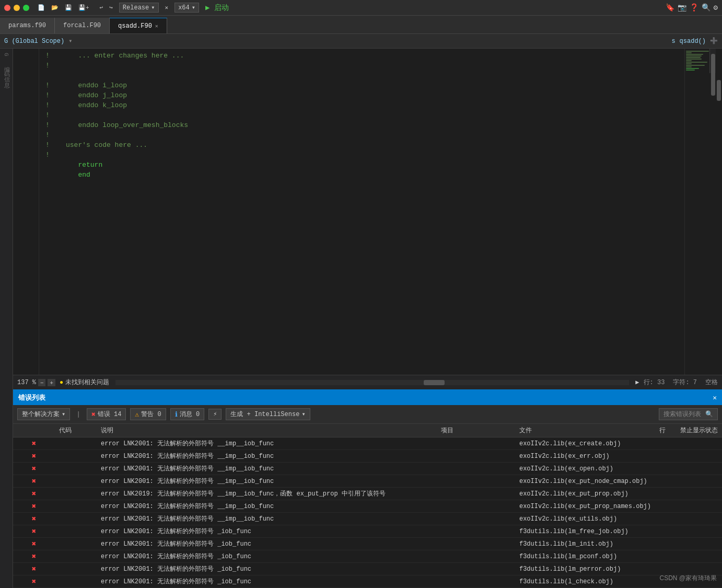 This screenshot has height=588, width=722. What do you see at coordinates (157, 26) in the screenshot?
I see `tab-qsadd-close: ✕` at bounding box center [157, 26].